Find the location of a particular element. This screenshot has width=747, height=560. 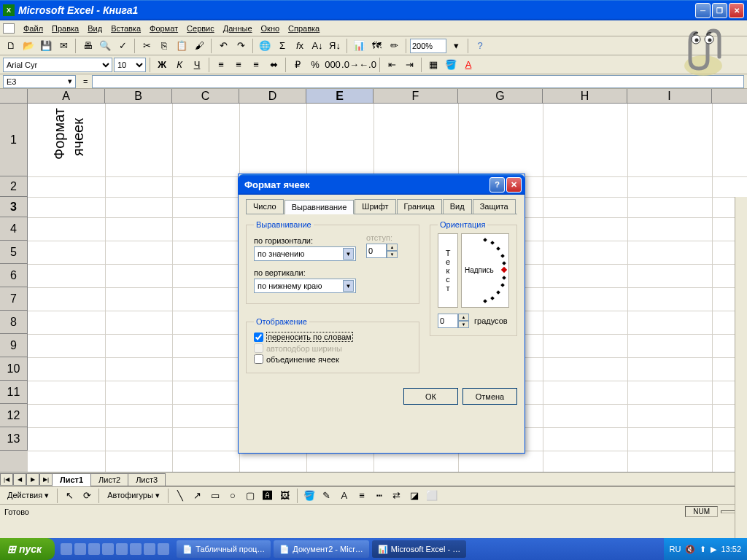

sort-asc-icon: A↓ is located at coordinates (317, 46).